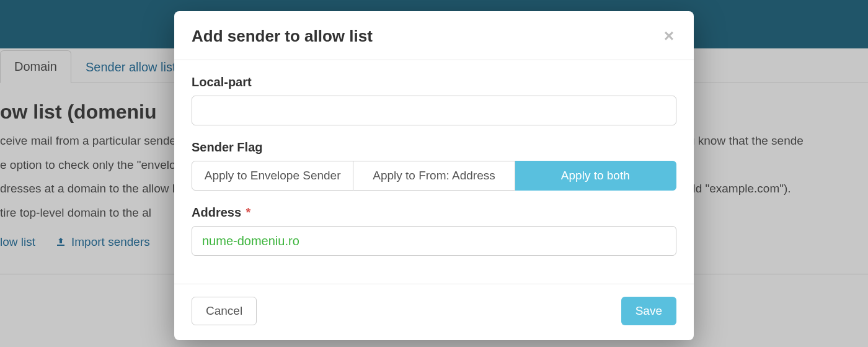  I want to click on sender-flag-both-label: Apply to both, so click(595, 175).